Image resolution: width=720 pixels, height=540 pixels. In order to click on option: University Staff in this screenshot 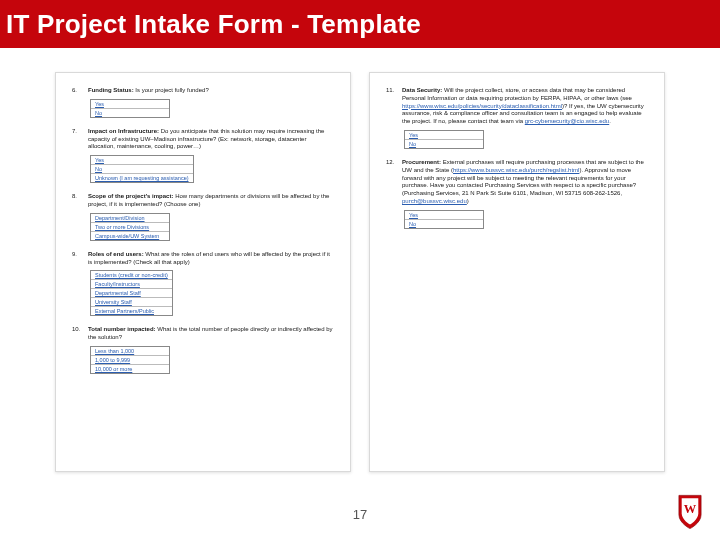, I will do `click(132, 302)`.